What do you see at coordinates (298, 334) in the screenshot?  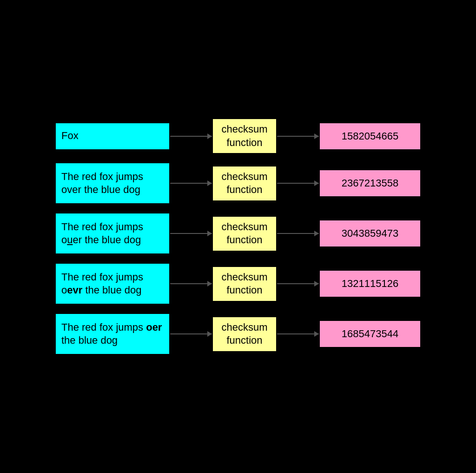 I see `connector-oer-right` at bounding box center [298, 334].